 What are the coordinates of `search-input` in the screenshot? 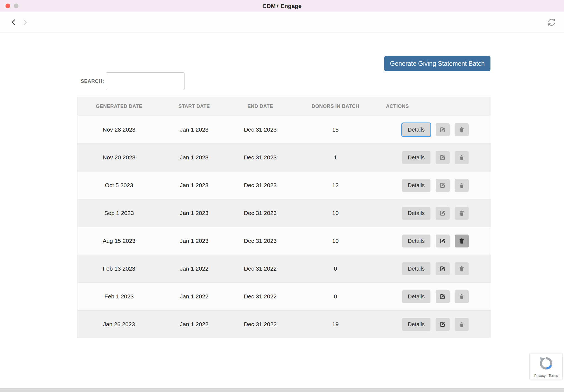 It's located at (145, 81).